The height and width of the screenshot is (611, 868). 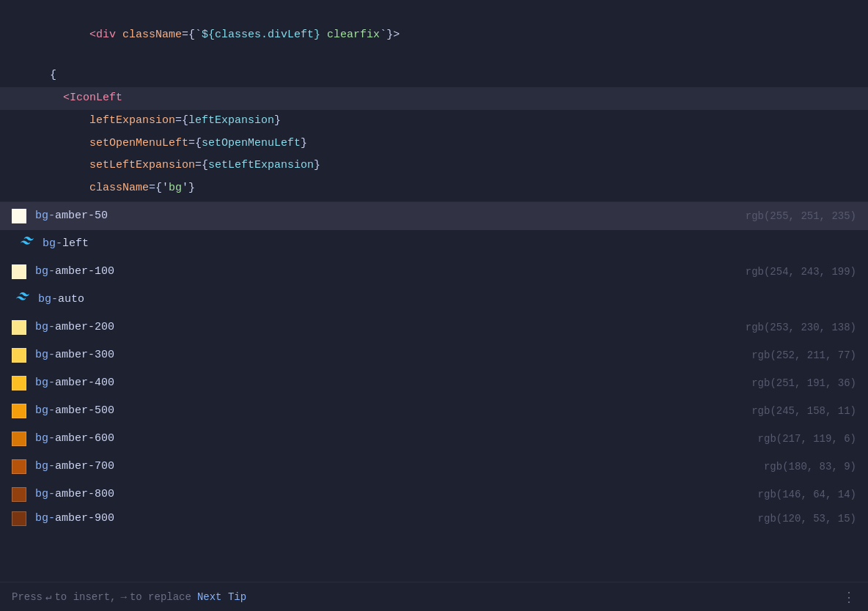 I want to click on code-line-6: setLeftExpansion={setLeftExpansion}, so click(x=434, y=166).